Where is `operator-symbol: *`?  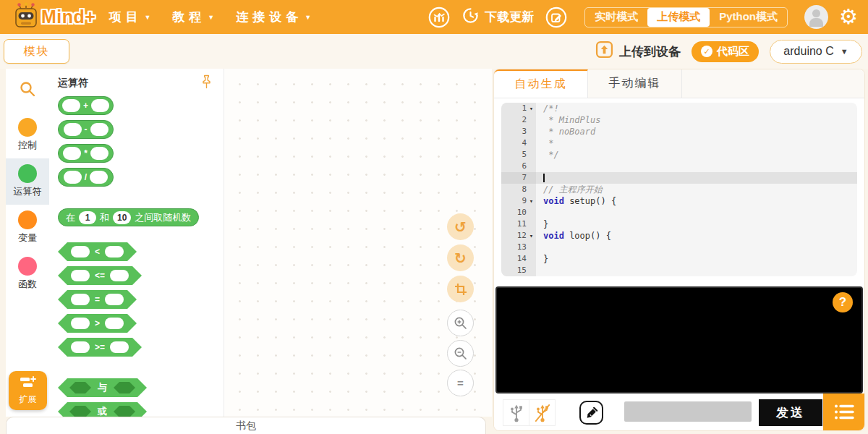
operator-symbol: * is located at coordinates (85, 153).